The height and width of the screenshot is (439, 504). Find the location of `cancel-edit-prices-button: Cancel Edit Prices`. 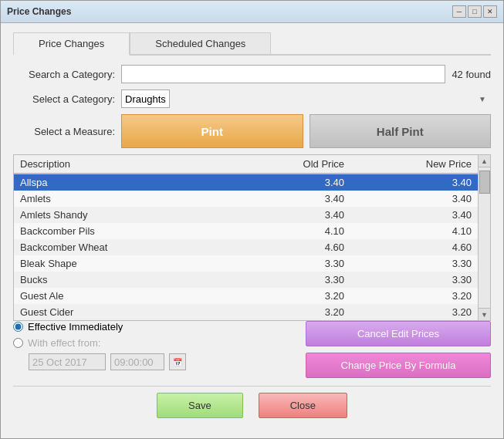

cancel-edit-prices-button: Cancel Edit Prices is located at coordinates (398, 333).